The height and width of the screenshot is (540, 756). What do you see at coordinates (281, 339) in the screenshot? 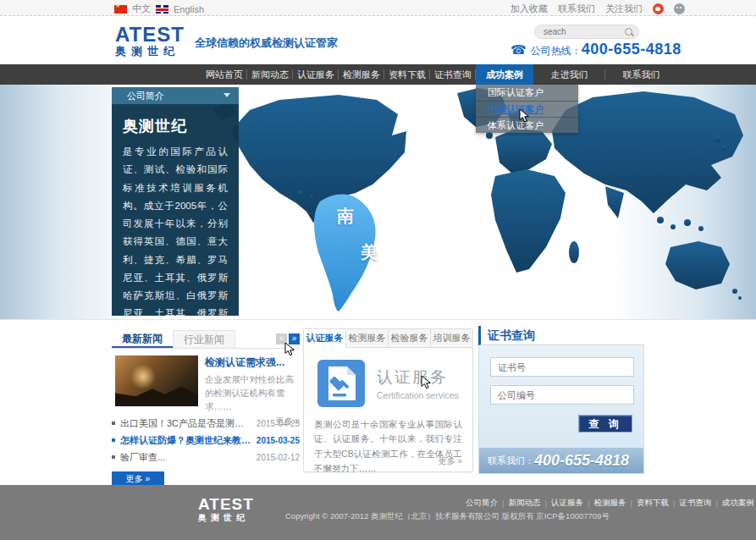
I see `pager-prev-button: «` at bounding box center [281, 339].